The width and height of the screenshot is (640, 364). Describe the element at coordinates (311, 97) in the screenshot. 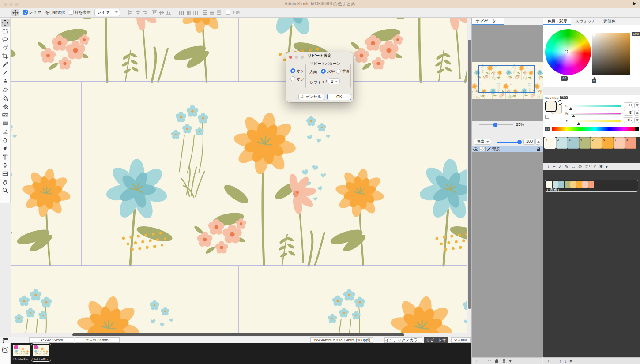

I see `cancel-button: キャンセル` at that location.